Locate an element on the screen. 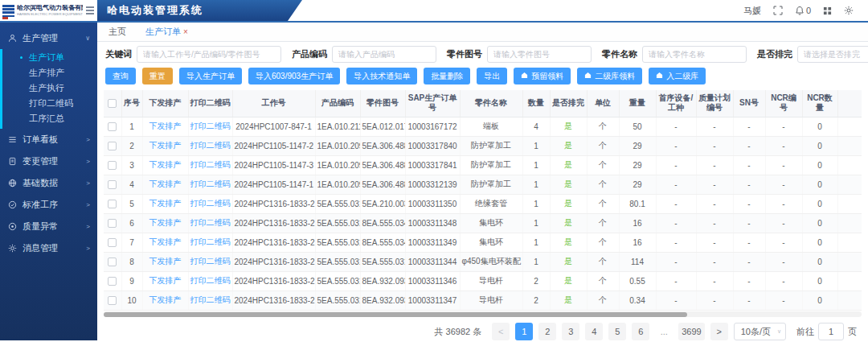 The width and height of the screenshot is (868, 342). 二级库领料-button: 二级库领料 is located at coordinates (609, 76).